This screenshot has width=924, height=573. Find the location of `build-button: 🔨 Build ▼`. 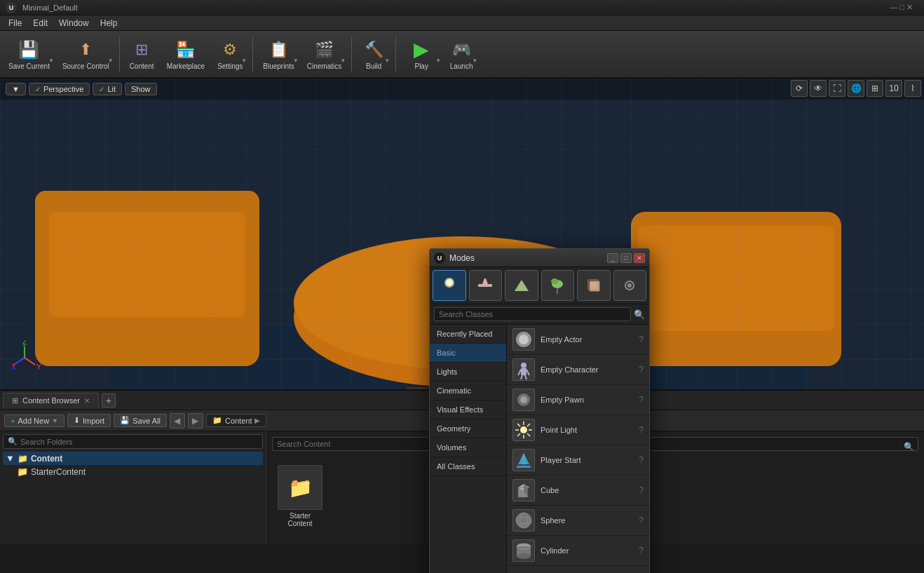

build-button: 🔨 Build ▼ is located at coordinates (374, 54).